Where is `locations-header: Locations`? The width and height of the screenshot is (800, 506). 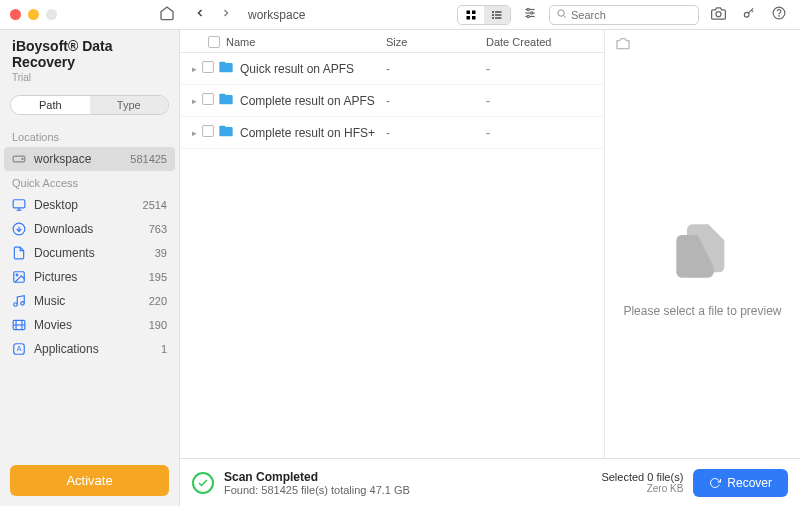
locations-header: Locations is located at coordinates (90, 136).